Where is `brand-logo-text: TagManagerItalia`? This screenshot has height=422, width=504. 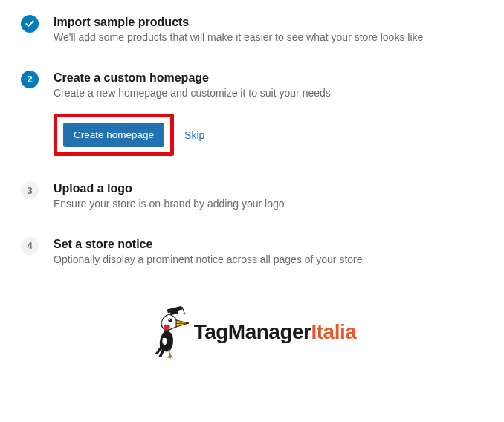
brand-logo-text: TagManagerItalia is located at coordinates (275, 332).